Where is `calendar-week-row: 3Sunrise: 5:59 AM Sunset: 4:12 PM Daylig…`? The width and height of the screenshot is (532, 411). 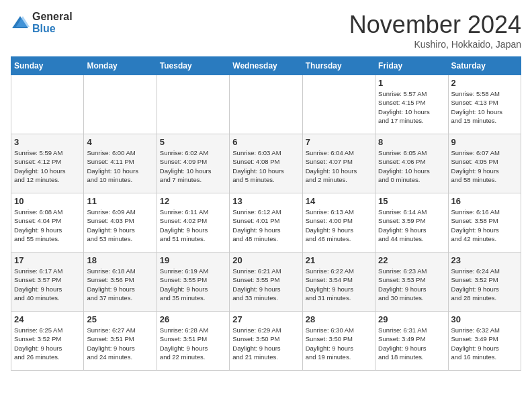
calendar-week-row: 3Sunrise: 5:59 AM Sunset: 4:12 PM Daylig… is located at coordinates (266, 164).